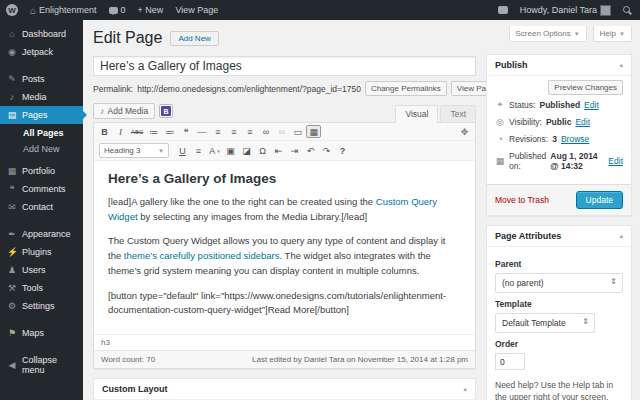  I want to click on underline-button: U, so click(182, 150).